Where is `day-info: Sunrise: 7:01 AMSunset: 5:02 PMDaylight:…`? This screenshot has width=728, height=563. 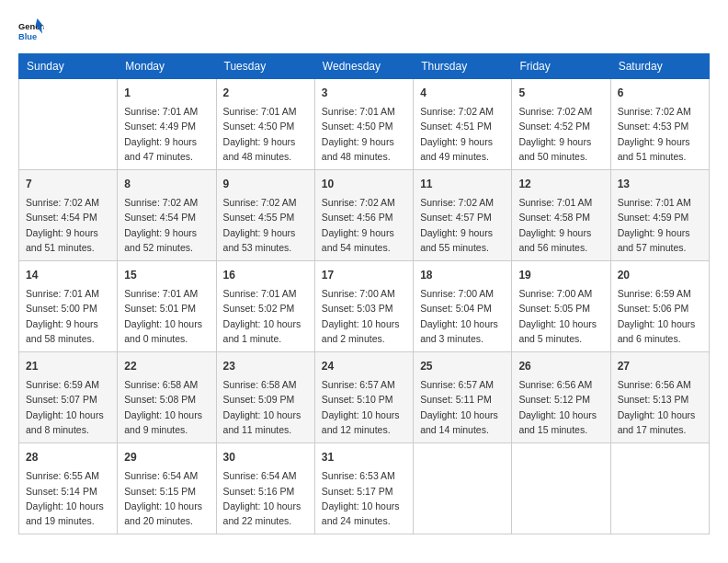
day-info: Sunrise: 7:01 AMSunset: 5:02 PMDaylight:… is located at coordinates (266, 316).